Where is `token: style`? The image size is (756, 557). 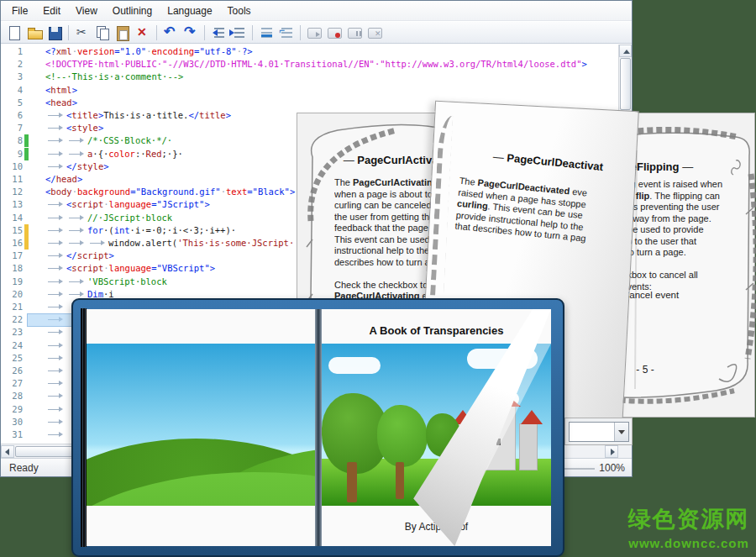
token: style is located at coordinates (91, 166).